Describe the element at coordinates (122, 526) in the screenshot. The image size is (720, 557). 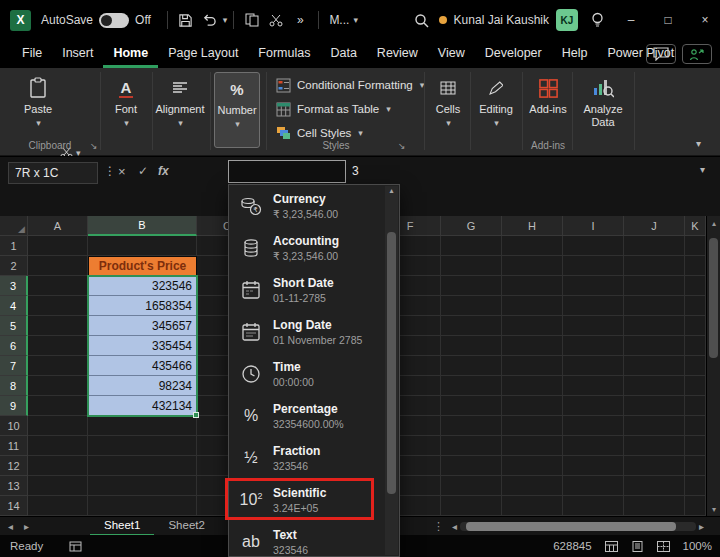
I see `sheet-tab-sheet1: Sheet1` at that location.